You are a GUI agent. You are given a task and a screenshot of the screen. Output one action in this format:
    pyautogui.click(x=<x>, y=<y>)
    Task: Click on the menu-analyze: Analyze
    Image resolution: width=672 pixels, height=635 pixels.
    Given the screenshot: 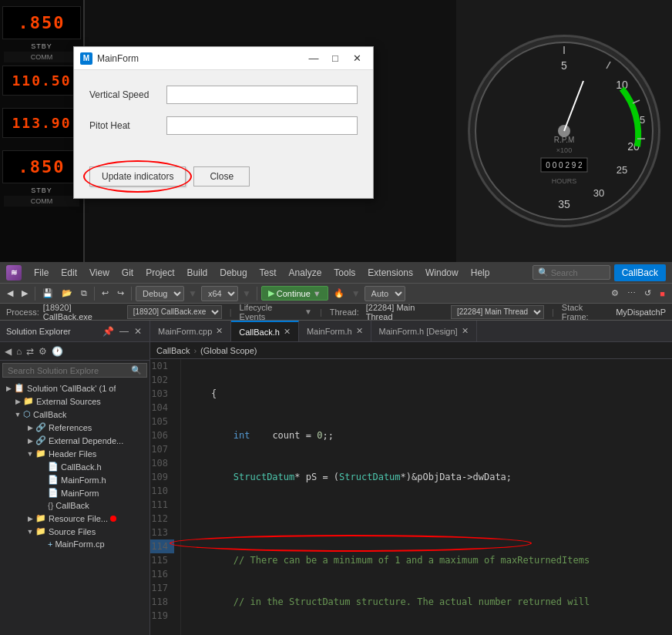 What is the action you would take?
    pyautogui.click(x=305, y=273)
    